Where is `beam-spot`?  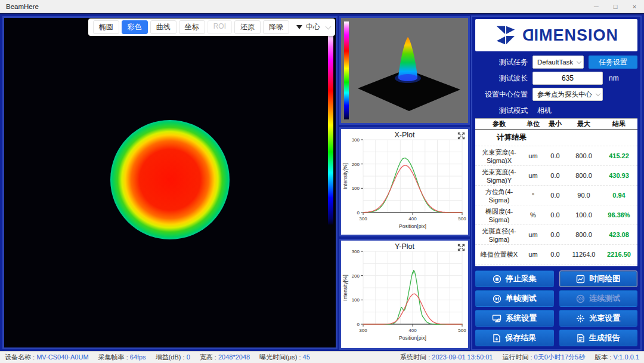
beam-spot is located at coordinates (170, 180).